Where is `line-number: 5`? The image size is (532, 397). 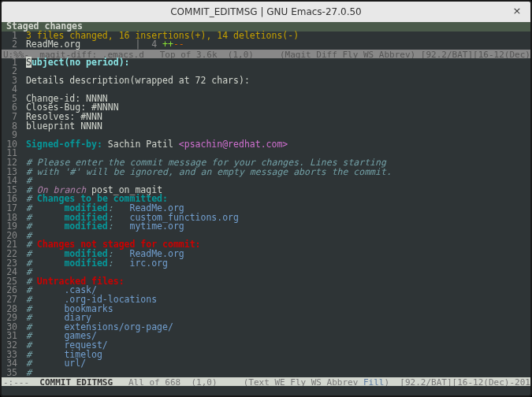 line-number: 5 is located at coordinates (11, 99).